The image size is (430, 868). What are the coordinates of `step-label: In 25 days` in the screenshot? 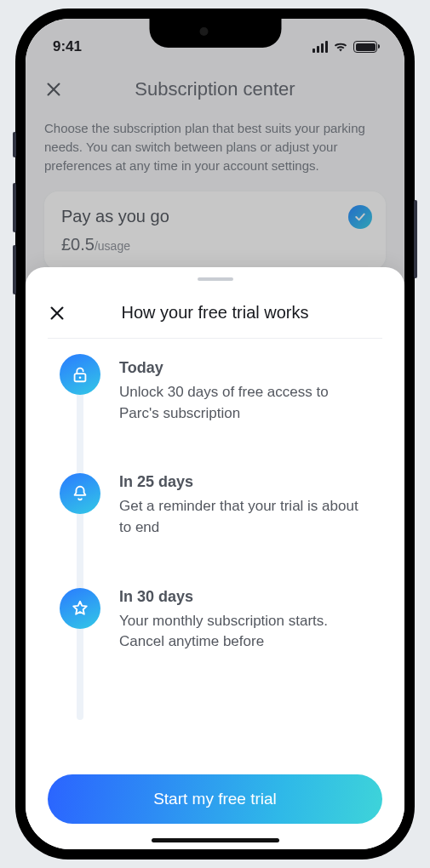 It's located at (243, 482).